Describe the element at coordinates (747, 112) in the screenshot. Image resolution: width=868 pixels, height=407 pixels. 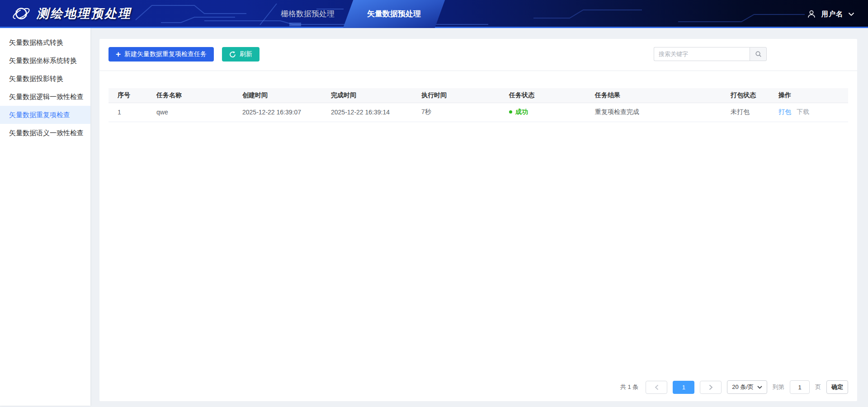
I see `cell-package-status: 未打包` at that location.